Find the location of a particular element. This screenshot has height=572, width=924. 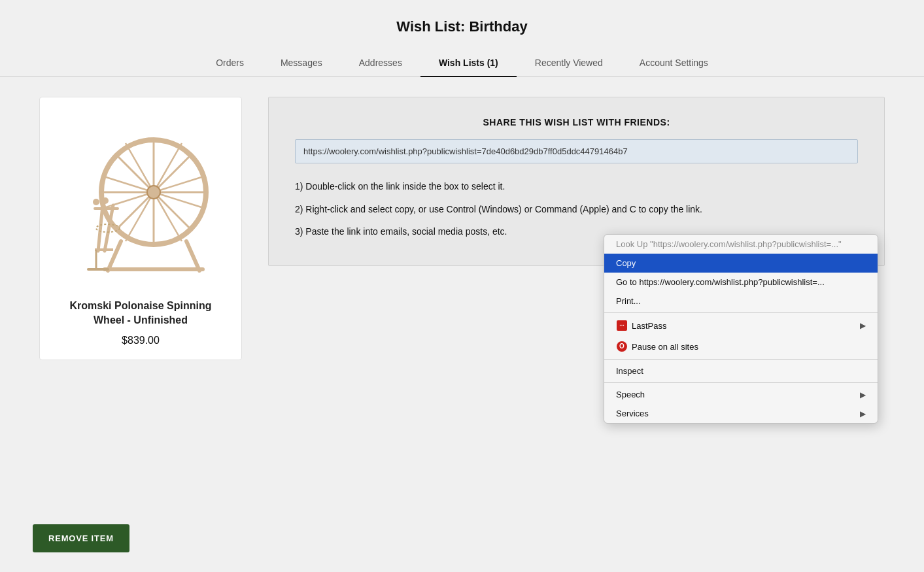

product-name: Kromski Polonaise Spinning Wheel - Unfin… is located at coordinates (141, 314).